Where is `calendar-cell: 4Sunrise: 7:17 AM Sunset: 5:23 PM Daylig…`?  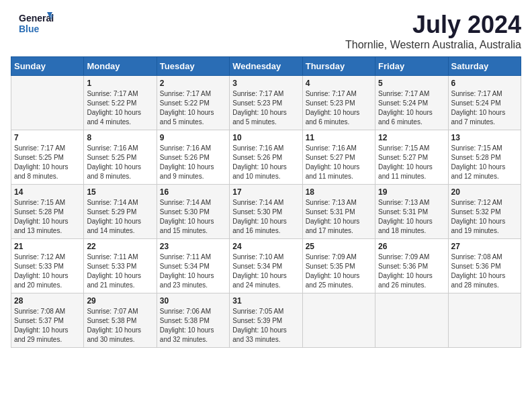 calendar-cell: 4Sunrise: 7:17 AM Sunset: 5:23 PM Daylig… is located at coordinates (339, 103).